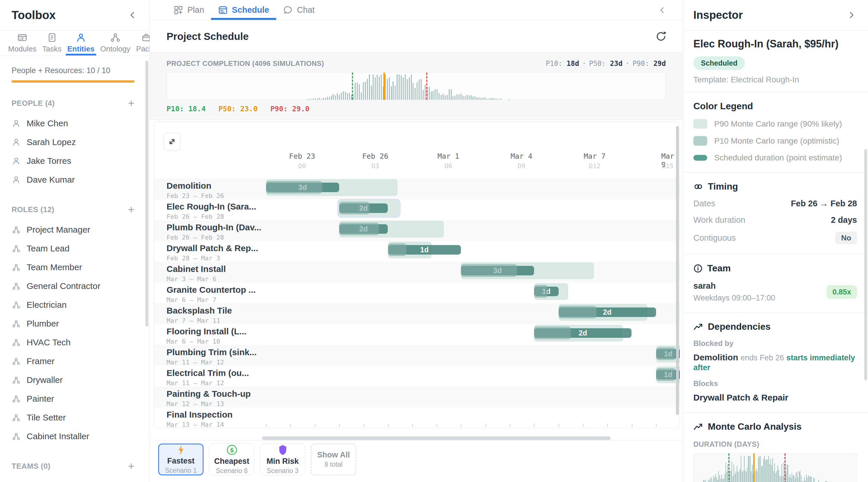  I want to click on scenario-card-min-risk: Min RiskScenario 3, so click(282, 459).